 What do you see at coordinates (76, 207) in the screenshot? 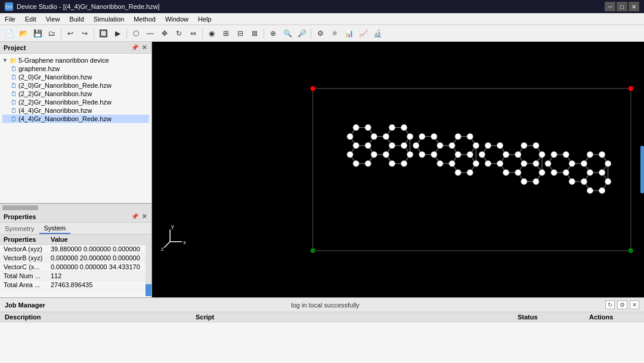
I see `project-hscroll` at bounding box center [76, 207].